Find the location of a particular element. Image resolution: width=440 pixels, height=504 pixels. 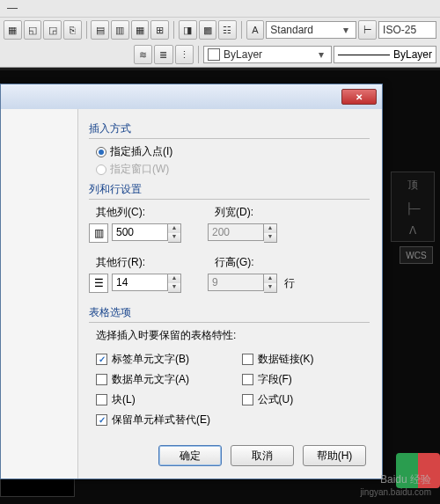

check-data-link: 数据链接(K) is located at coordinates (306, 359).